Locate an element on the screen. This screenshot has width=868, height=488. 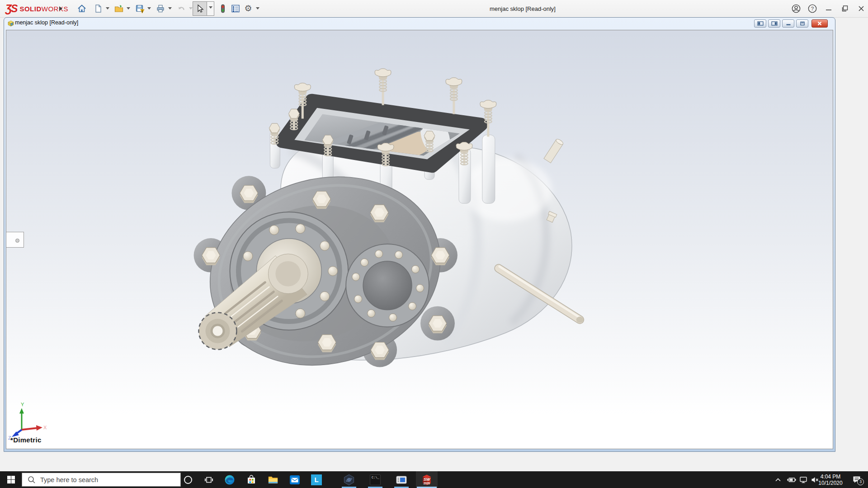
tray-date: 10/1/2020 is located at coordinates (830, 483).